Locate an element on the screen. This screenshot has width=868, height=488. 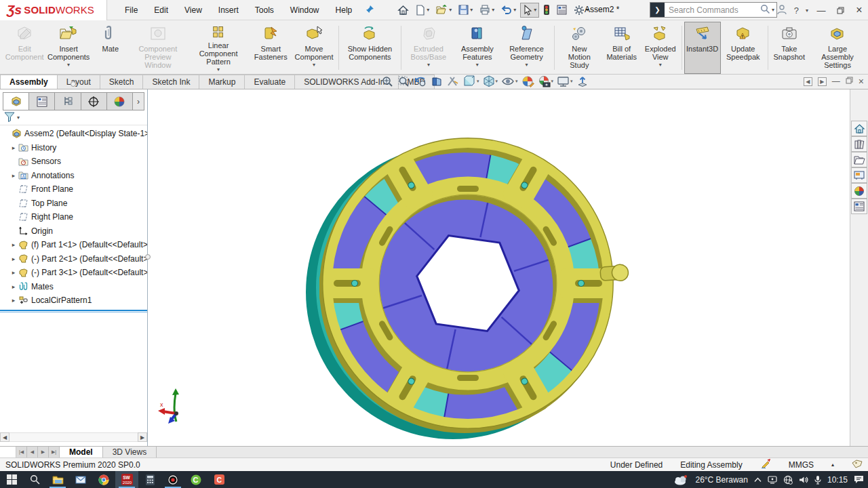
view-orientation-icon: ▾ is located at coordinates (471, 81).